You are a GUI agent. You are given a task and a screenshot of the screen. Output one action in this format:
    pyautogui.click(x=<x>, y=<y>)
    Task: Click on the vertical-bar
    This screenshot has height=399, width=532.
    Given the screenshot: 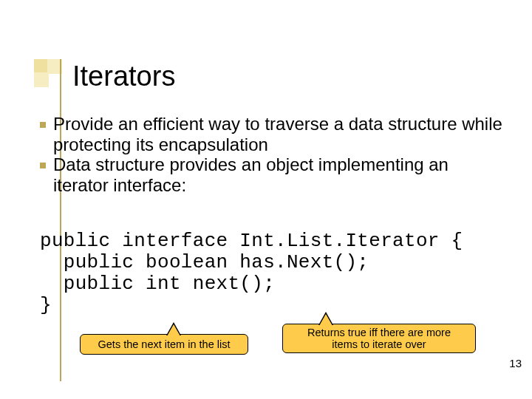 What is the action you would take?
    pyautogui.click(x=61, y=220)
    